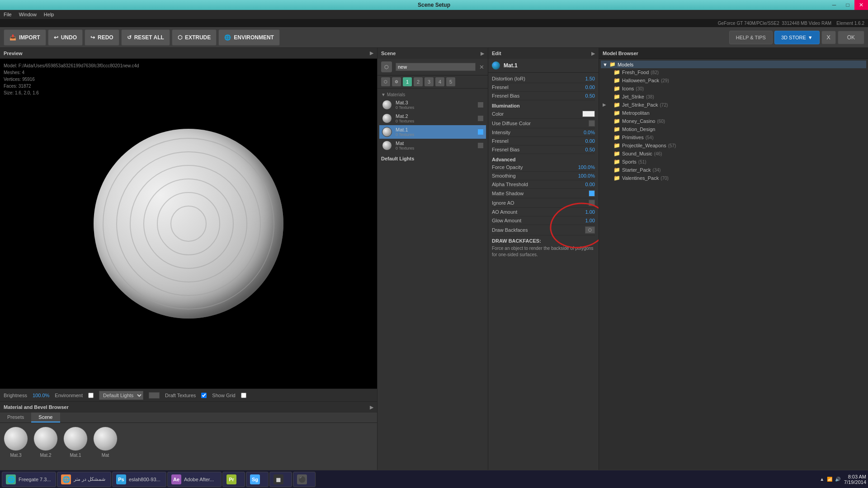 This screenshot has width=868, height=488. What do you see at coordinates (822, 479) in the screenshot?
I see `tray-arrow-icon: ▲` at bounding box center [822, 479].